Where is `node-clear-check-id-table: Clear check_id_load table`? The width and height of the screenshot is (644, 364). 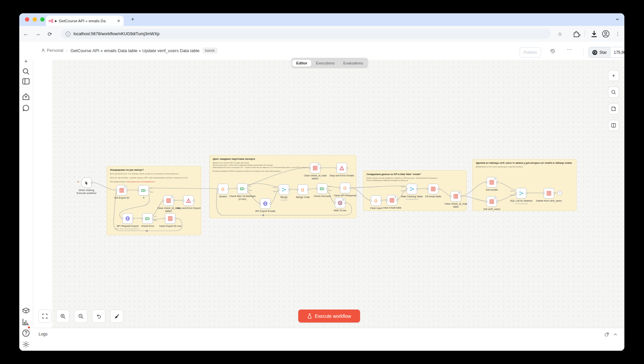 node-clear-check-id-table: Clear check_id_load table is located at coordinates (456, 196).